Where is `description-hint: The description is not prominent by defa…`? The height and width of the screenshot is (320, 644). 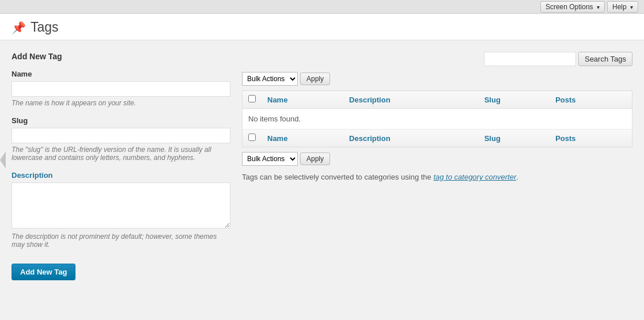 description-hint: The description is not prominent by defa… is located at coordinates (121, 241).